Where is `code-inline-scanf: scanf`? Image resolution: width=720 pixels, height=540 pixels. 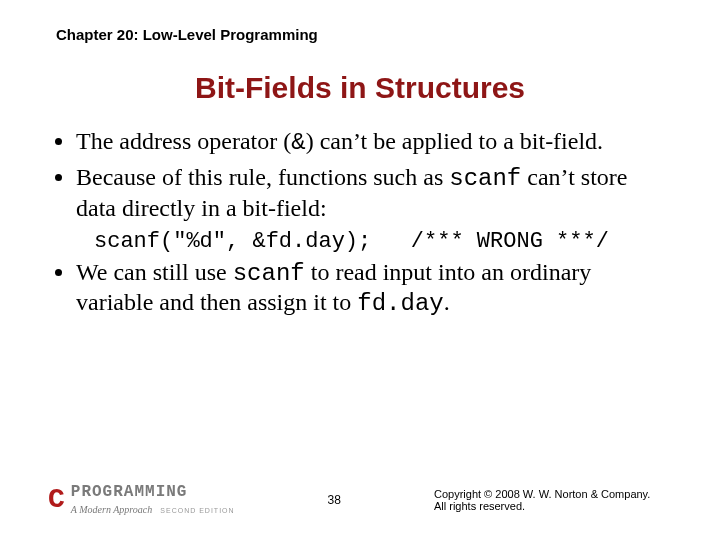
code-inline-scanf: scanf is located at coordinates (485, 178).